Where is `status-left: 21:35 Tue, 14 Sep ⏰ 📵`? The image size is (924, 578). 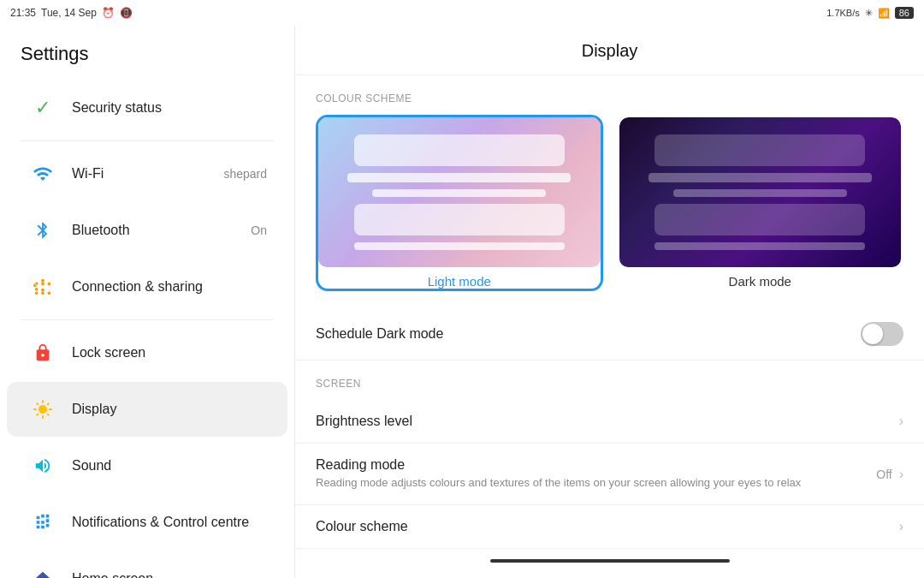
status-left: 21:35 Tue, 14 Sep ⏰ 📵 is located at coordinates (72, 13).